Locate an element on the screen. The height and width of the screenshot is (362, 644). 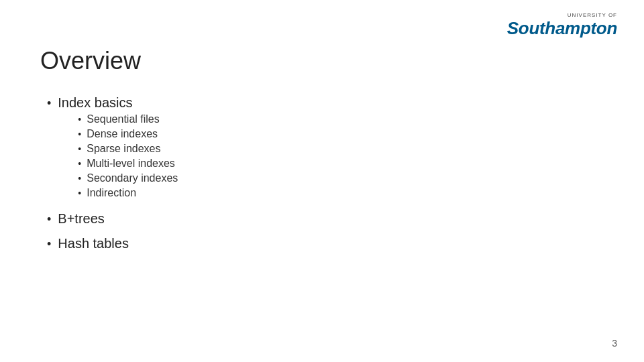
sub-label-dense: Dense indexes is located at coordinates (122, 134).